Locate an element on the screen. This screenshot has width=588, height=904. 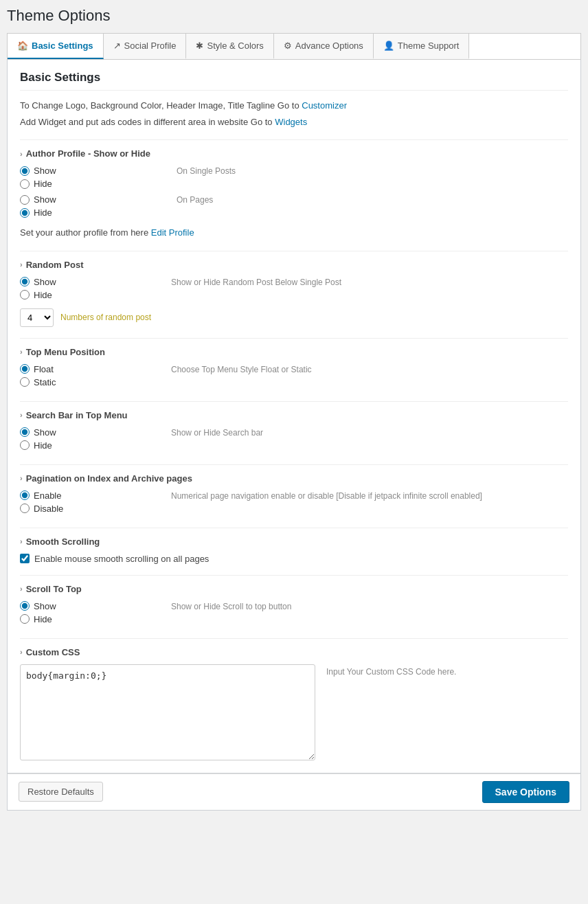
top-menu-header: › Top Menu Position is located at coordinates (294, 352).